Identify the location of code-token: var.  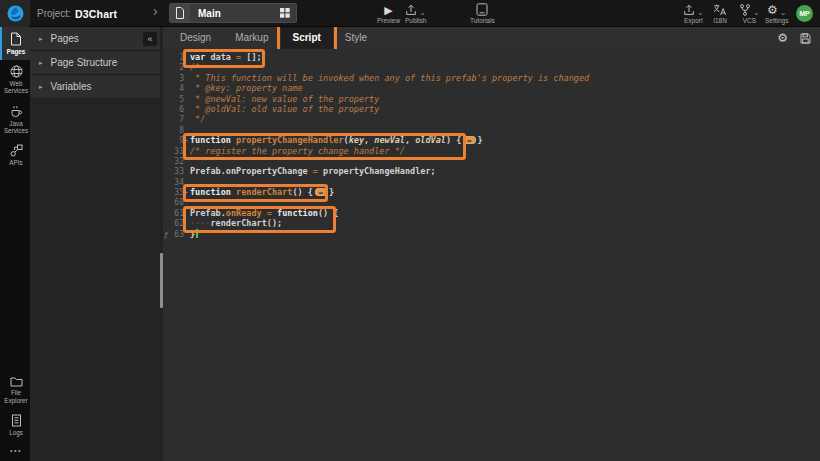
(198, 57).